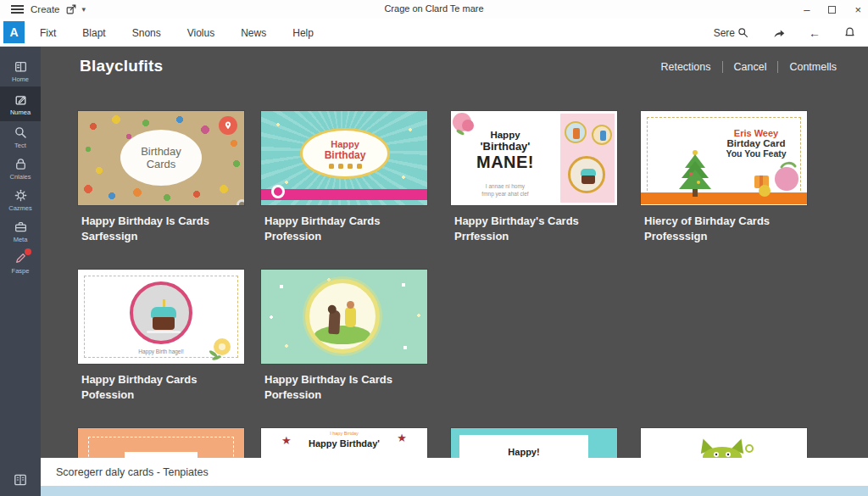  Describe the element at coordinates (345, 144) in the screenshot. I see `card-title-text: Happy` at that location.